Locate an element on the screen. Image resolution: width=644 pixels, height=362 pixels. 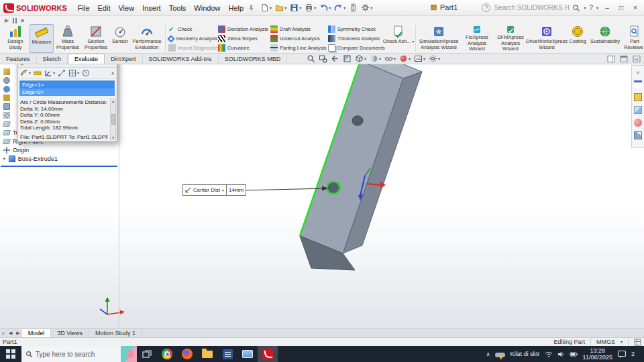
units-dropdown-icon: ▾ is located at coordinates (621, 342).